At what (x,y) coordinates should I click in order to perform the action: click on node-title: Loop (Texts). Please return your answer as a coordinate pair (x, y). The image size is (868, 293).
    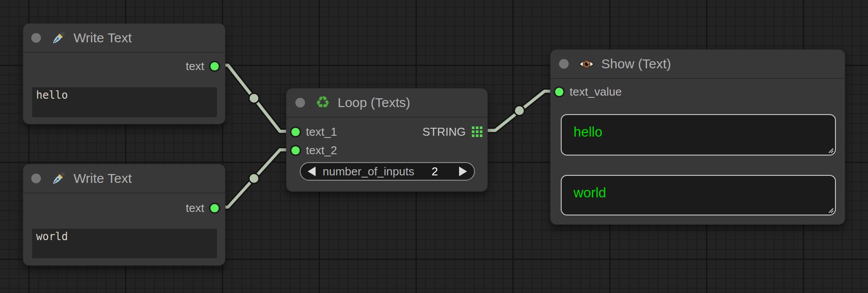
    Looking at the image, I should click on (374, 103).